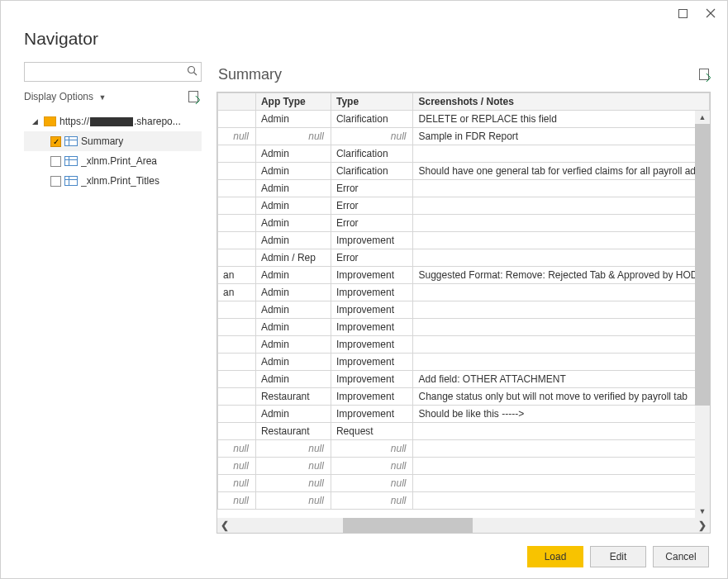 This screenshot has height=579, width=728. Describe the element at coordinates (56, 142) in the screenshot. I see `checkbox: ✓` at that location.